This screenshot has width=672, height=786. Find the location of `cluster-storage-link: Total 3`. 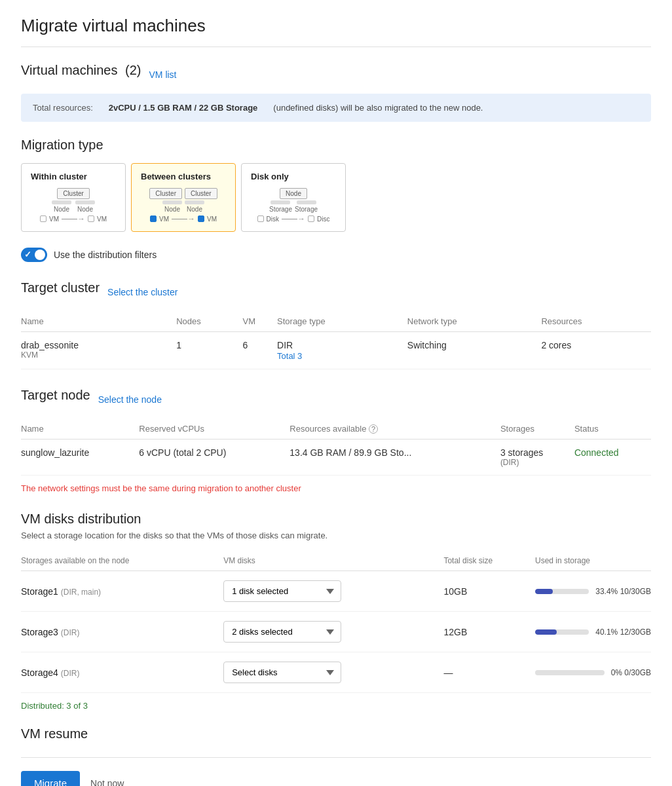

cluster-storage-link: Total 3 is located at coordinates (289, 356).